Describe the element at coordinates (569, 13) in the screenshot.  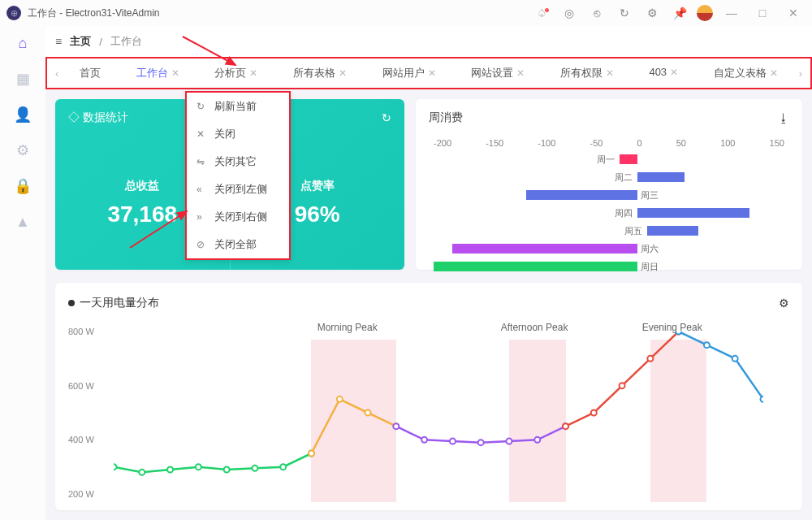
I see `compass-icon: ◎` at that location.